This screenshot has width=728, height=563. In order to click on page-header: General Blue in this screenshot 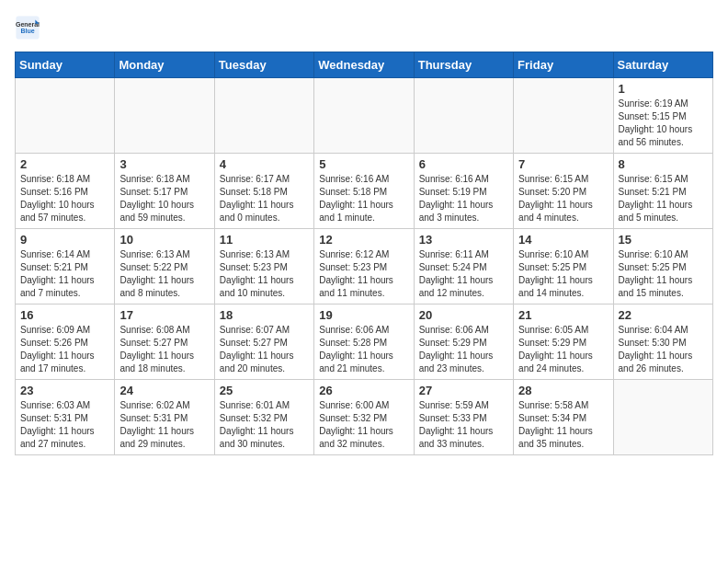, I will do `click(364, 28)`.